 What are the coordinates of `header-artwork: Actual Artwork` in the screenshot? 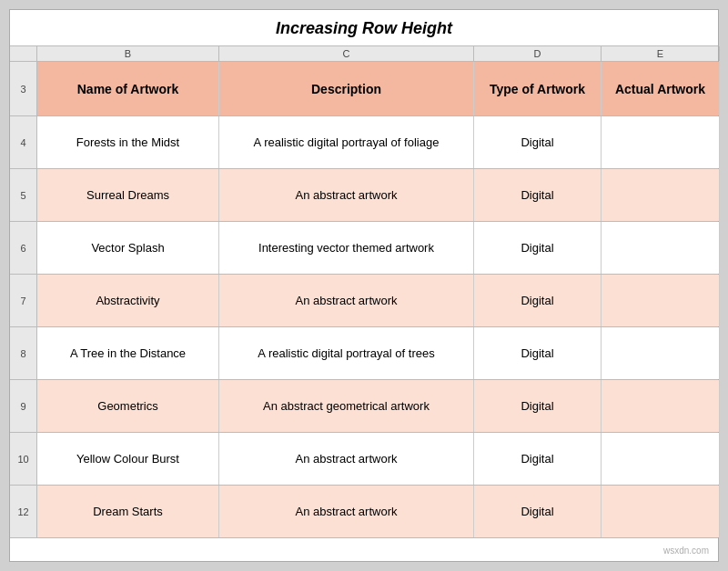 It's located at (661, 89).